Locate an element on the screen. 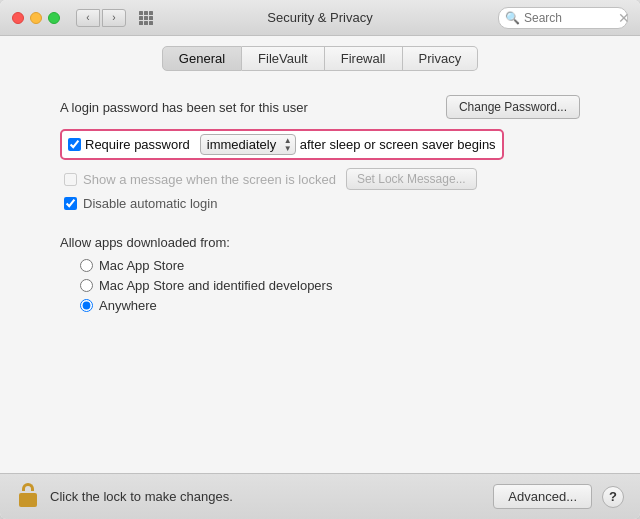 The width and height of the screenshot is (640, 519). window-title: Security & Privacy is located at coordinates (320, 18).